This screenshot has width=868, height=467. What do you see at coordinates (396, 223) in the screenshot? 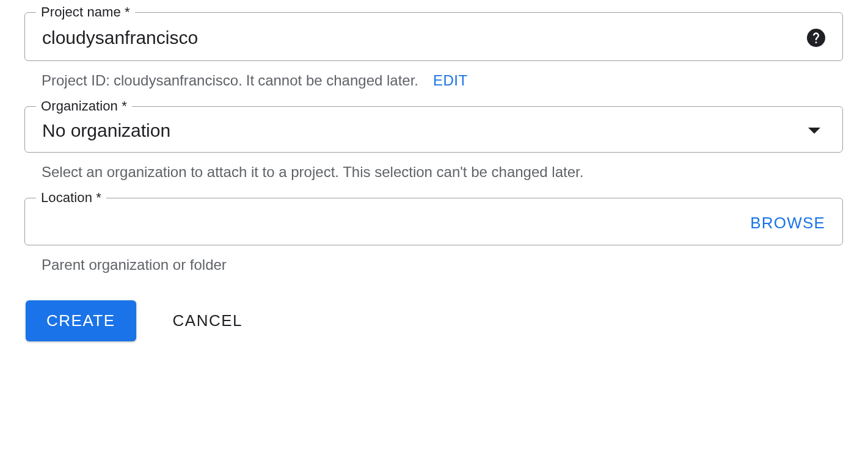
I see `location-value` at bounding box center [396, 223].